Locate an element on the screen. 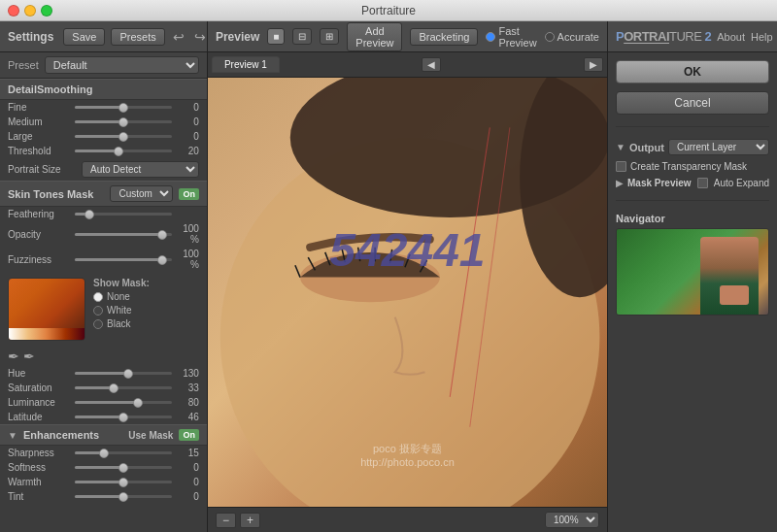  feathering-slider-row: Feathering is located at coordinates (103, 214).